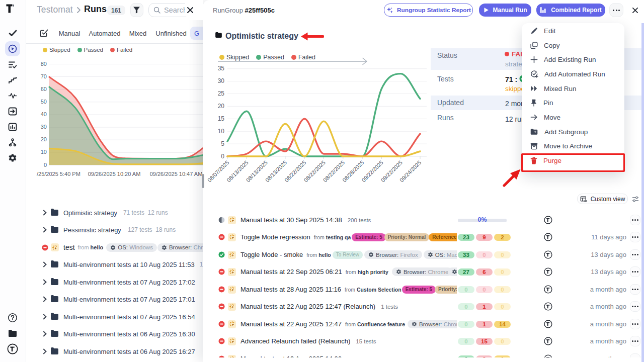 The width and height of the screenshot is (644, 362). I want to click on svg-text: 5, so click(222, 144).